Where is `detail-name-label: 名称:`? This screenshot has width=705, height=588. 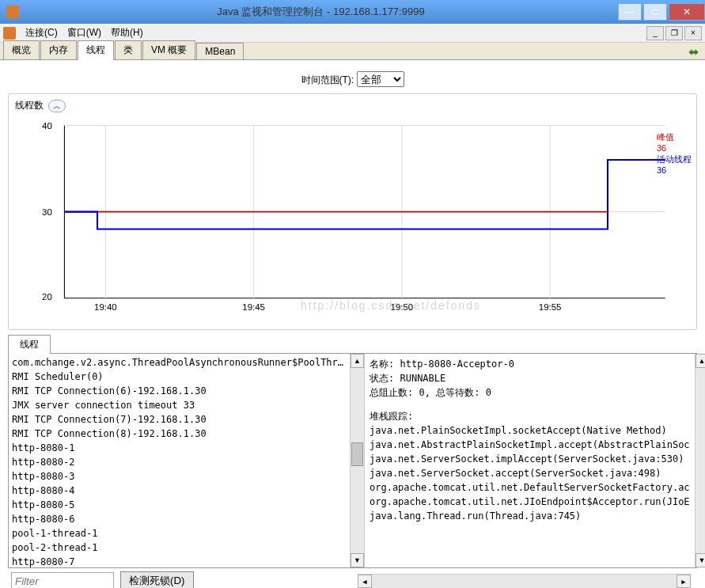 detail-name-label: 名称: is located at coordinates (381, 364).